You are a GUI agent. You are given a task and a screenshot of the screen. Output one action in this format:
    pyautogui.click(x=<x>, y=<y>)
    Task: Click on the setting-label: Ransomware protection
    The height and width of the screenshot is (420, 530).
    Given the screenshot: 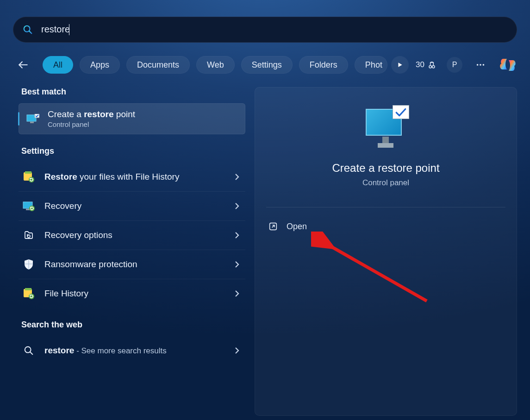 What is the action you would take?
    pyautogui.click(x=135, y=264)
    